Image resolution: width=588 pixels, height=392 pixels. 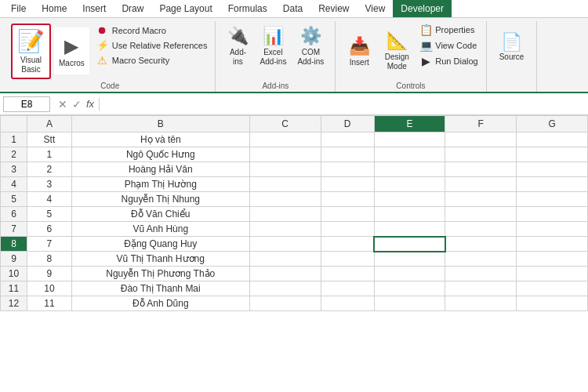 I want to click on col-header-a: A, so click(x=50, y=124).